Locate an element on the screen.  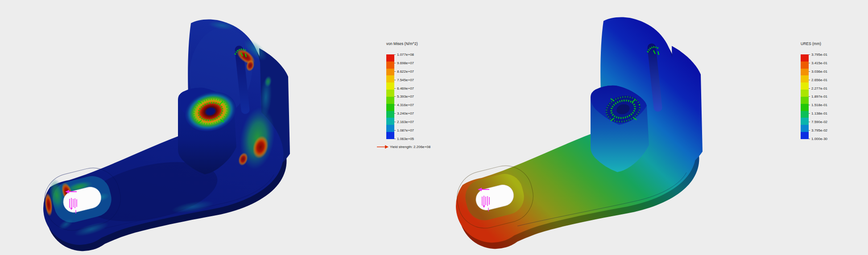
scale-value-text: 1.000e-30 is located at coordinates (819, 139).